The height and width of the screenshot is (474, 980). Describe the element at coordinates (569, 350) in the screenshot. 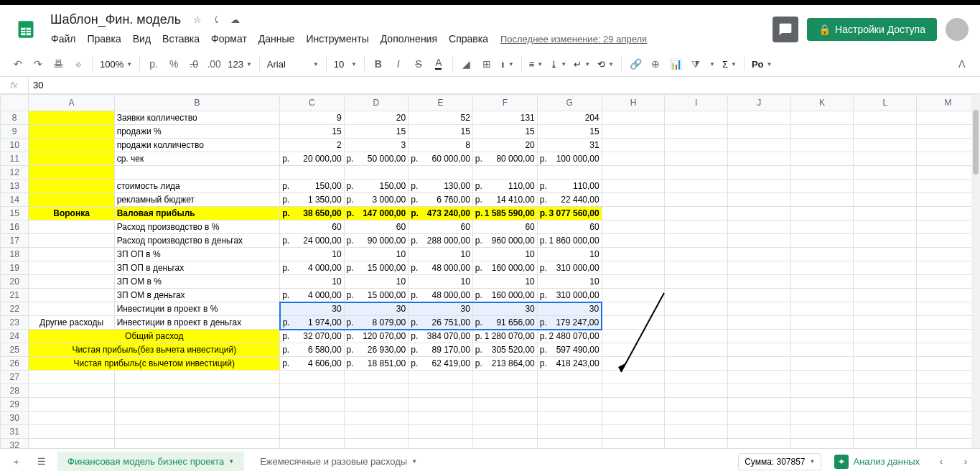

I see `cell-G25: р.597 490,00` at that location.